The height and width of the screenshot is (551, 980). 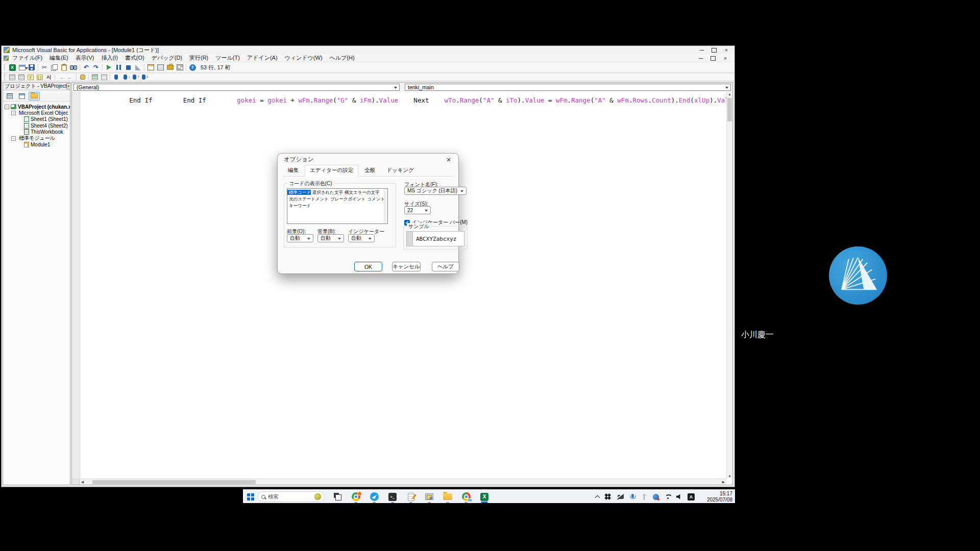 I want to click on child-restore-button, so click(x=713, y=58).